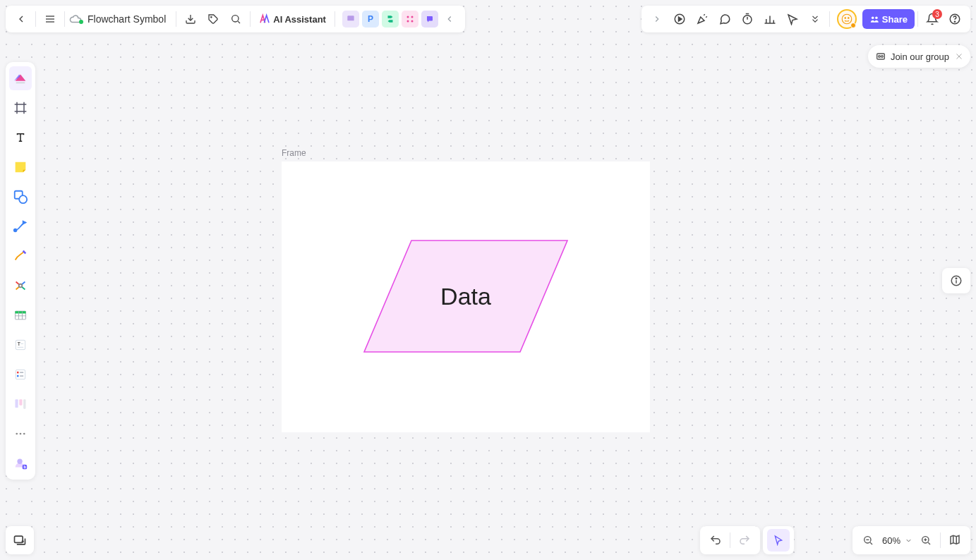 Image resolution: width=976 pixels, height=560 pixels. What do you see at coordinates (919, 56) in the screenshot?
I see `join-group-pill: Join our group` at bounding box center [919, 56].